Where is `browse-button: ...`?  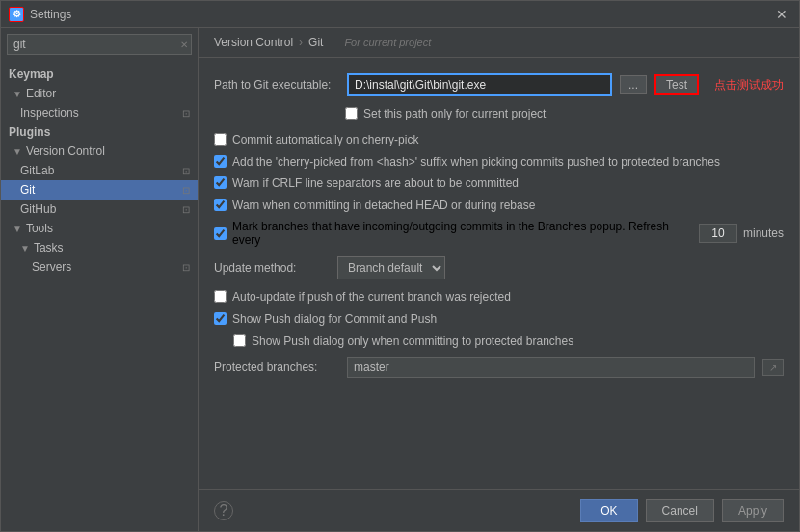 browse-button: ... is located at coordinates (633, 85).